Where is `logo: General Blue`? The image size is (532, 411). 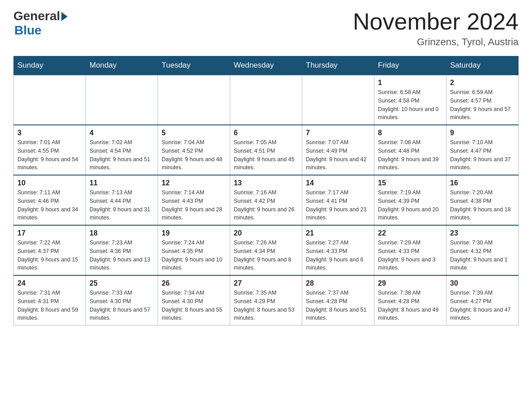 logo: General Blue is located at coordinates (40, 23).